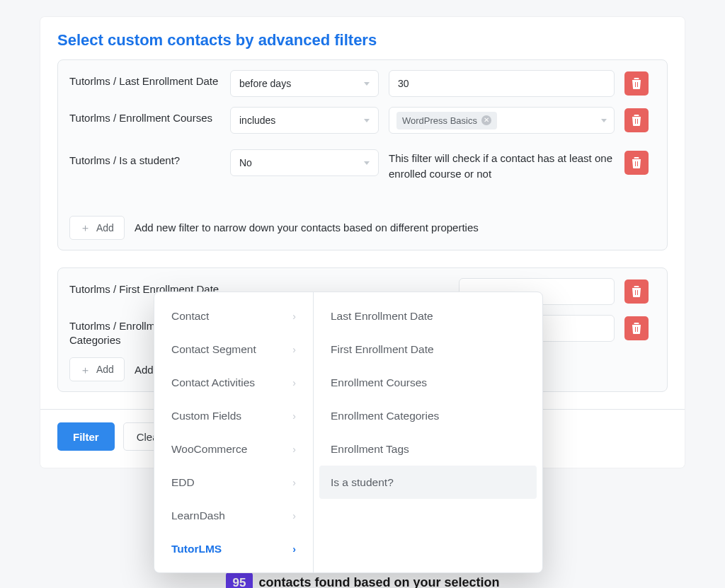 This screenshot has width=725, height=588. I want to click on filter-row: Tutorlms / Enrollment Courses includes W…, so click(362, 120).